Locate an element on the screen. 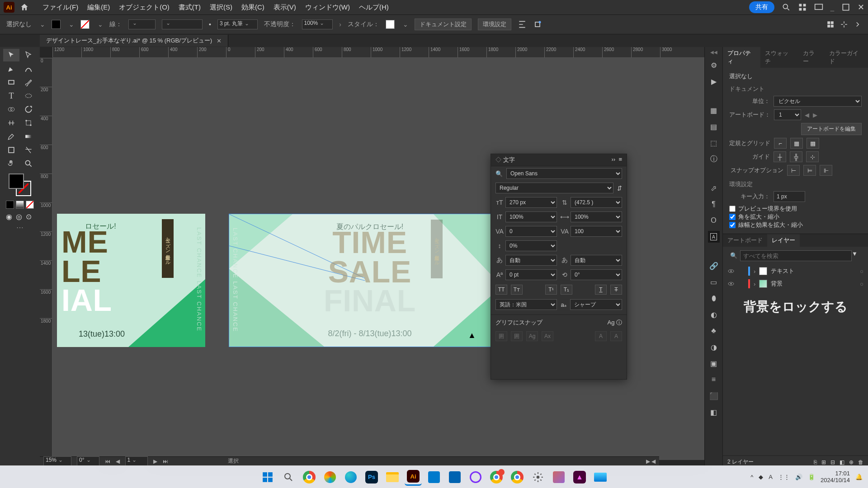 This screenshot has height=488, width=868. subscript-button: T₁ is located at coordinates (566, 290).